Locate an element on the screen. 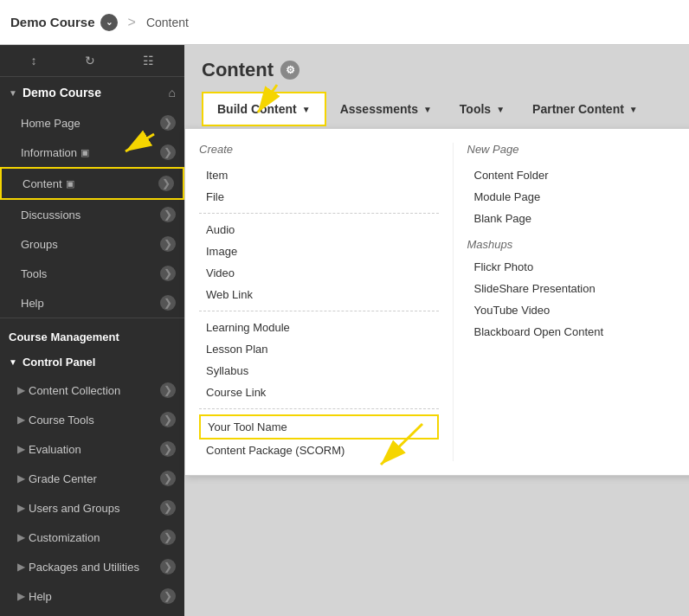  dropdown-item-video: Video is located at coordinates (319, 273).